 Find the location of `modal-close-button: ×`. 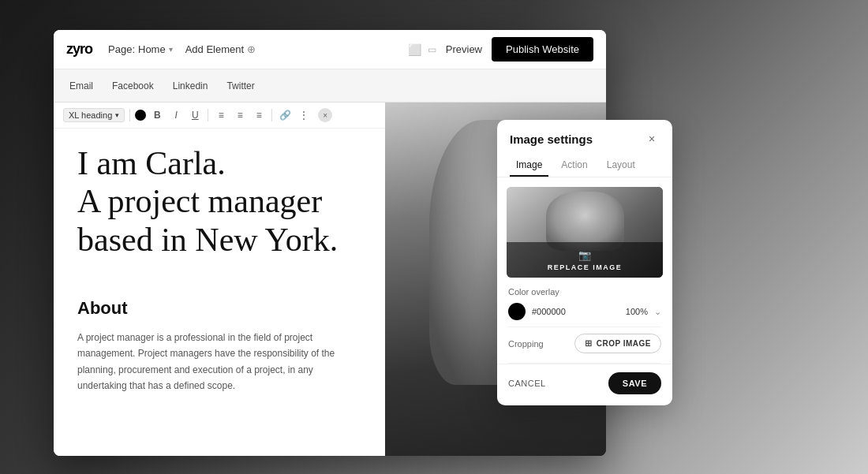

modal-close-button: × is located at coordinates (652, 139).